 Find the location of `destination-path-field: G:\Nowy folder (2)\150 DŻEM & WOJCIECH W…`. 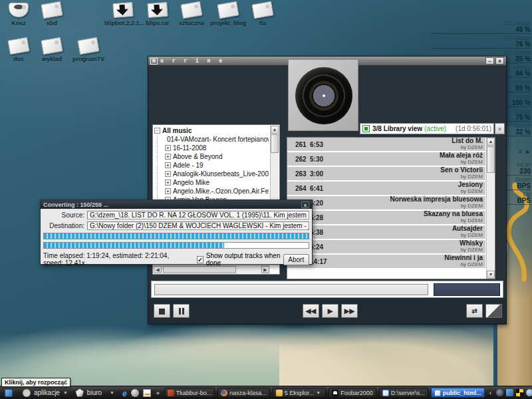

destination-path-field: G:\Nowy folder (2)\150 DŻEM & WOJCIECH W… is located at coordinates (198, 226).